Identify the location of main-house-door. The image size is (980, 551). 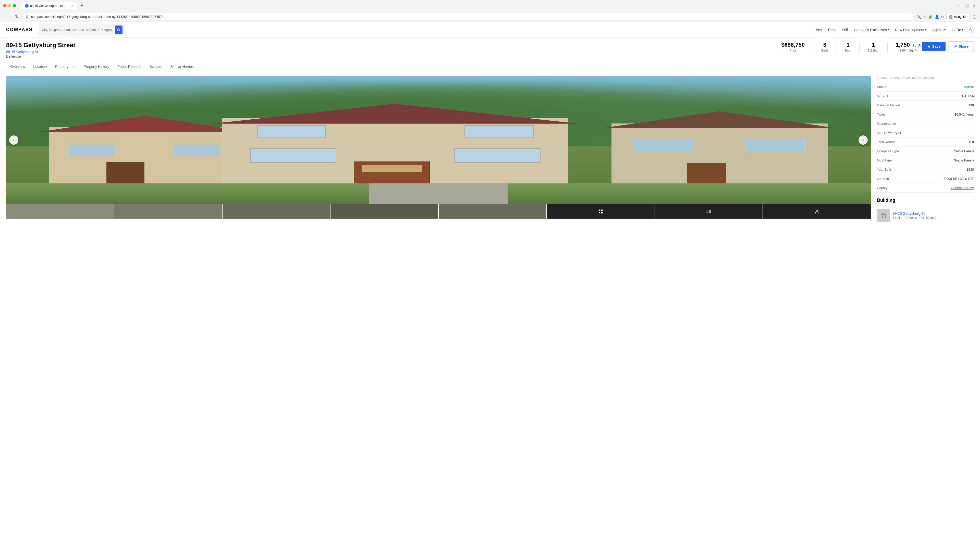
(392, 173).